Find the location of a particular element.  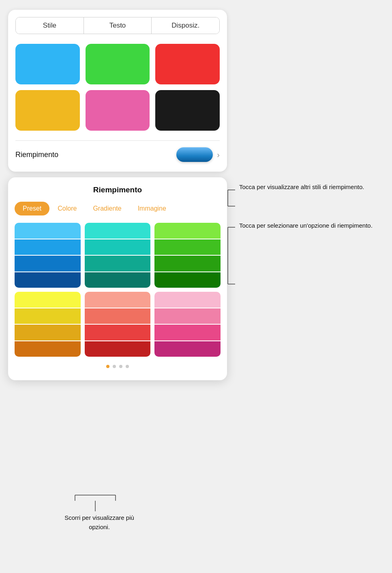

gradient-green is located at coordinates (187, 255).